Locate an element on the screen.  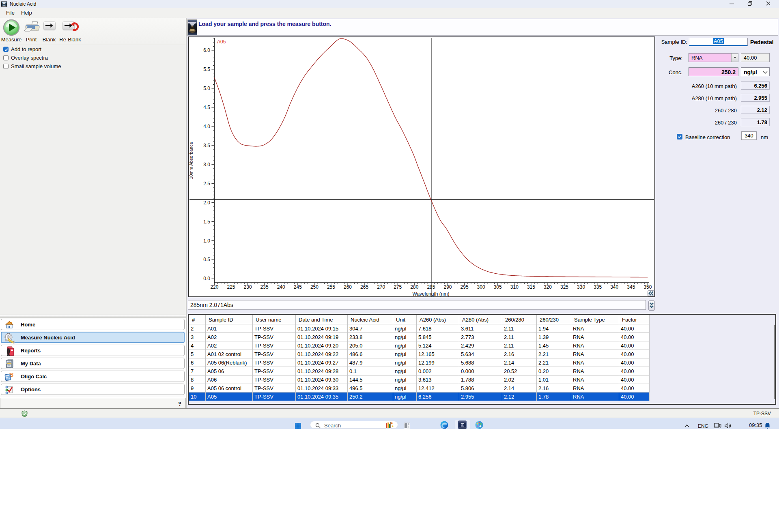
svg-text: 4.0 is located at coordinates (207, 127).